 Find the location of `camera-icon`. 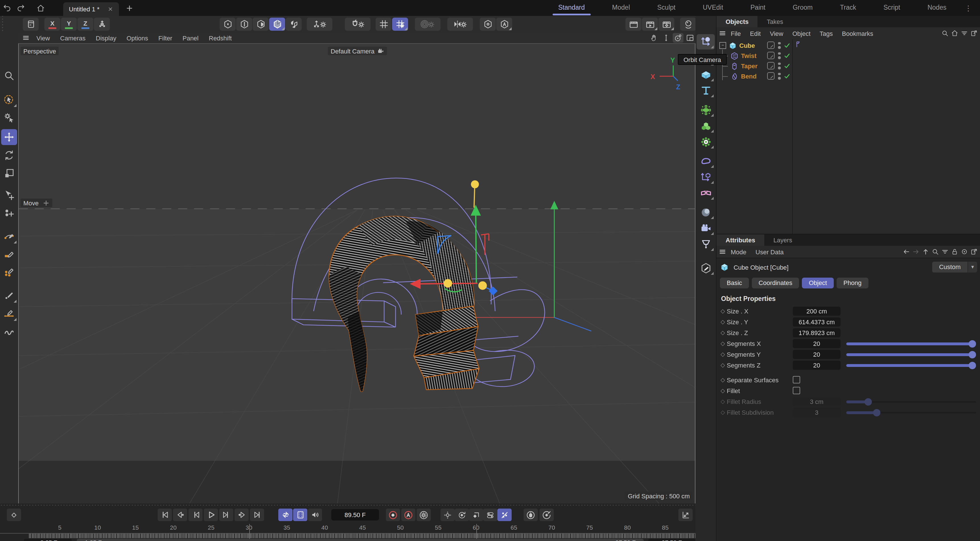

camera-icon is located at coordinates (381, 51).